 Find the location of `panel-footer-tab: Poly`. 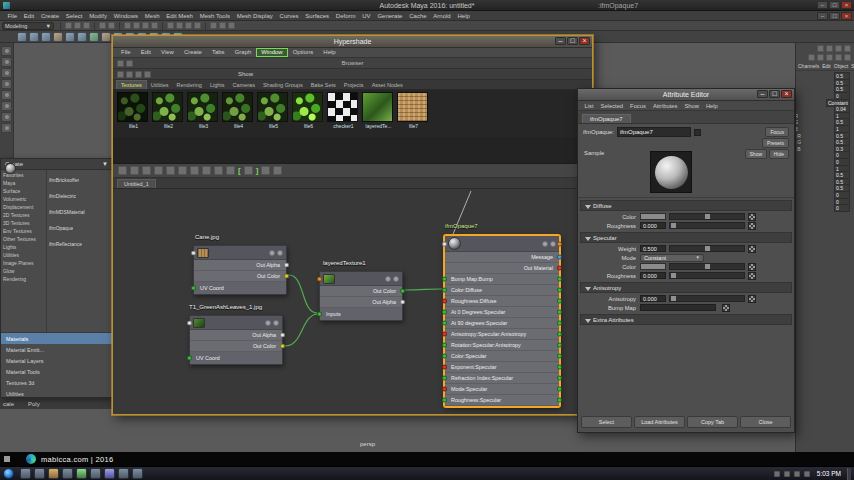

panel-footer-tab: Poly is located at coordinates (34, 404).